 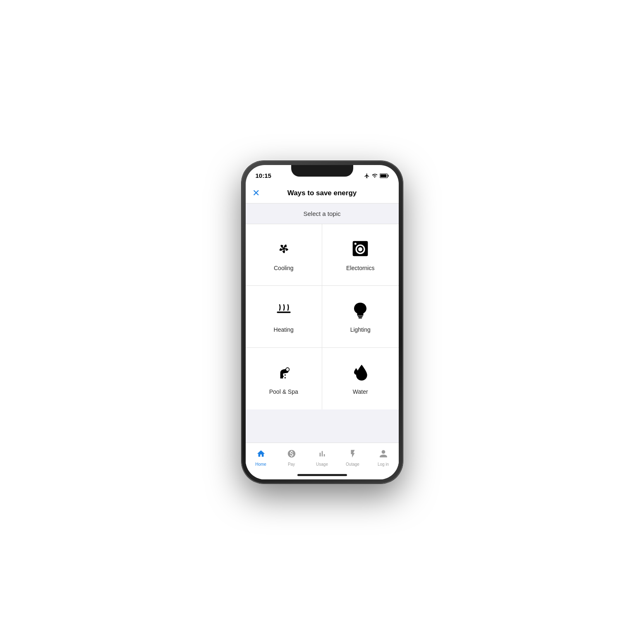 What do you see at coordinates (360, 249) in the screenshot?
I see `electronics-icon` at bounding box center [360, 249].